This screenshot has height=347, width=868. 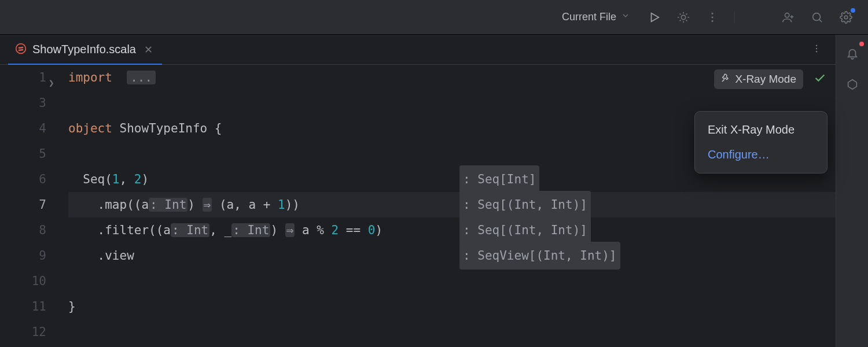 What do you see at coordinates (852, 191) in the screenshot?
I see `right-tool-strip` at bounding box center [852, 191].